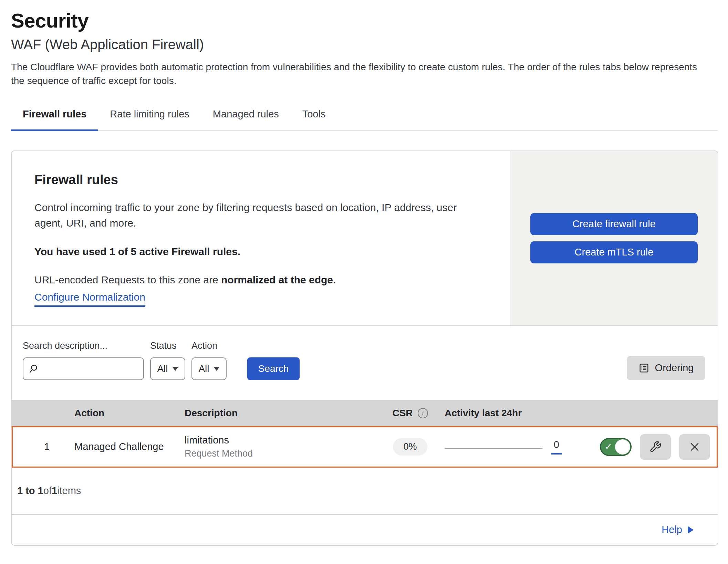 The image size is (728, 564). I want to click on rule-description: limitations, so click(280, 440).